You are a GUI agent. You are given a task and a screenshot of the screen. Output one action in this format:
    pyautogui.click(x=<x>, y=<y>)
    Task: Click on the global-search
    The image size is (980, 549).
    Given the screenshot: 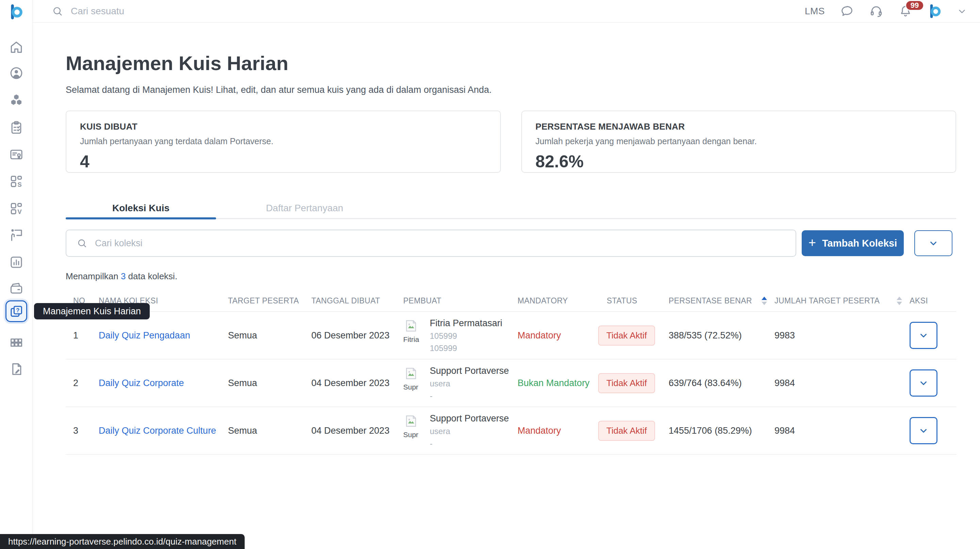 What is the action you would take?
    pyautogui.click(x=205, y=11)
    